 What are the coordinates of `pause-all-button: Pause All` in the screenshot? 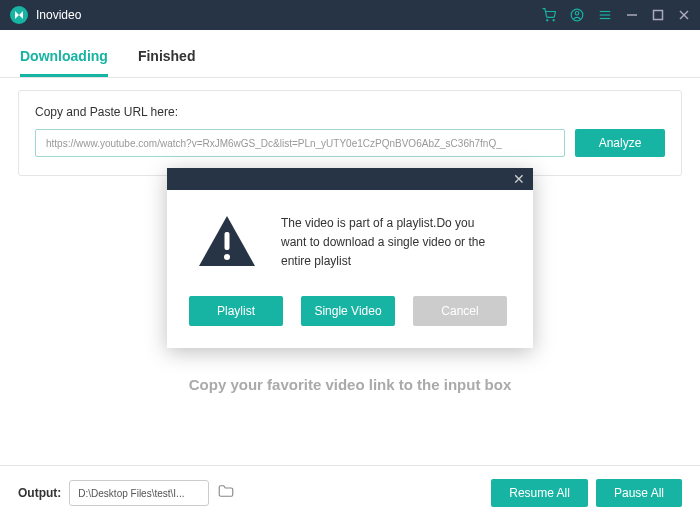 It's located at (639, 493).